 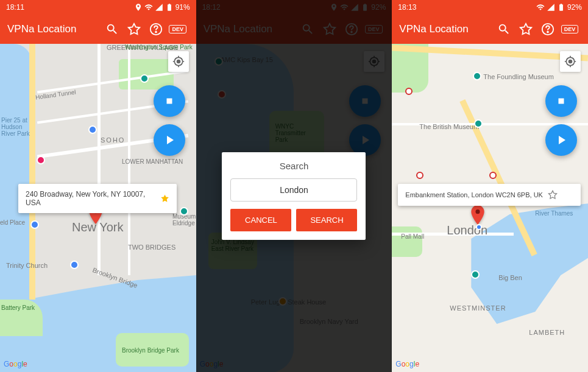 I want to click on label-battery: Battery Park, so click(x=18, y=308).